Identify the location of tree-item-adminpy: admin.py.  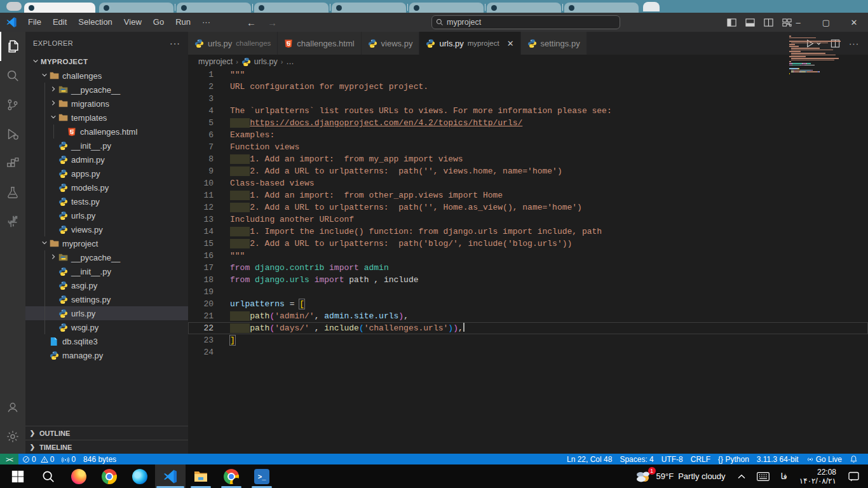
(107, 159).